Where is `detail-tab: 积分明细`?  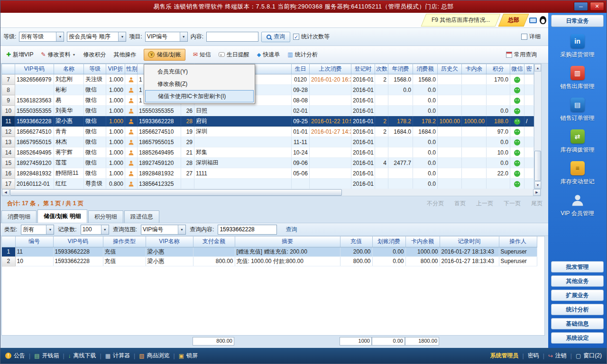 detail-tab: 积分明细 is located at coordinates (106, 217).